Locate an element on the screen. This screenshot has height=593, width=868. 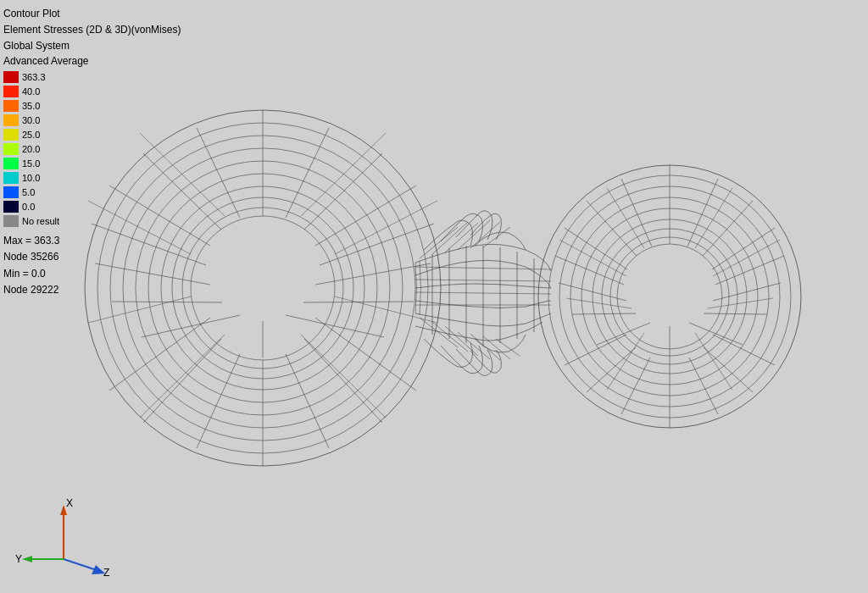
legend-title-line2: Element Stresses (2D & 3D)(vonMises) is located at coordinates (92, 30).